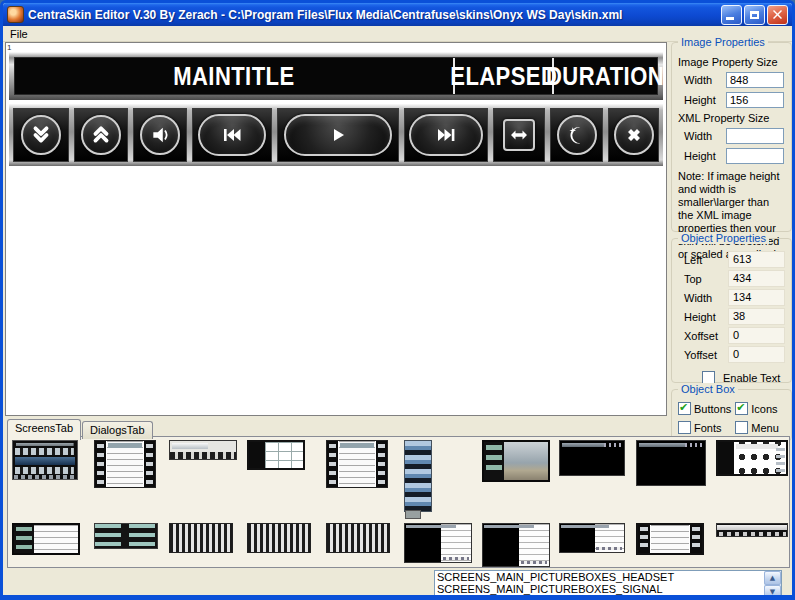  What do you see at coordinates (519, 135) in the screenshot?
I see `skin-button-resize-horizontal` at bounding box center [519, 135].